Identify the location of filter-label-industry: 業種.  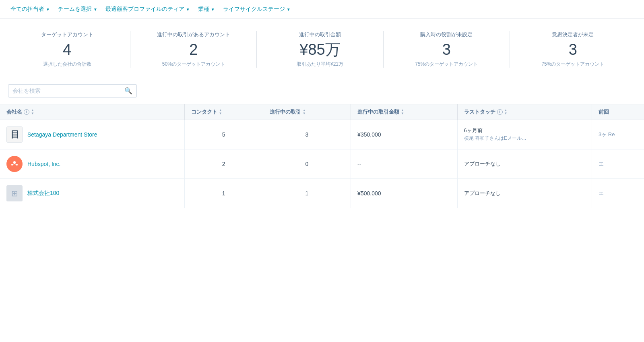
(204, 9).